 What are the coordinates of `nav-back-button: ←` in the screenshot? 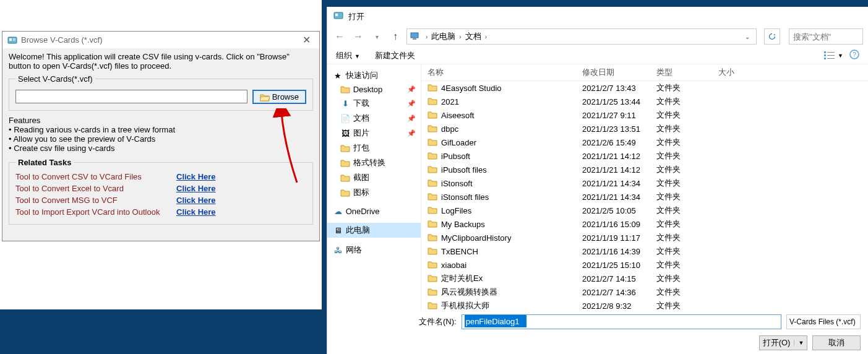 It's located at (340, 37).